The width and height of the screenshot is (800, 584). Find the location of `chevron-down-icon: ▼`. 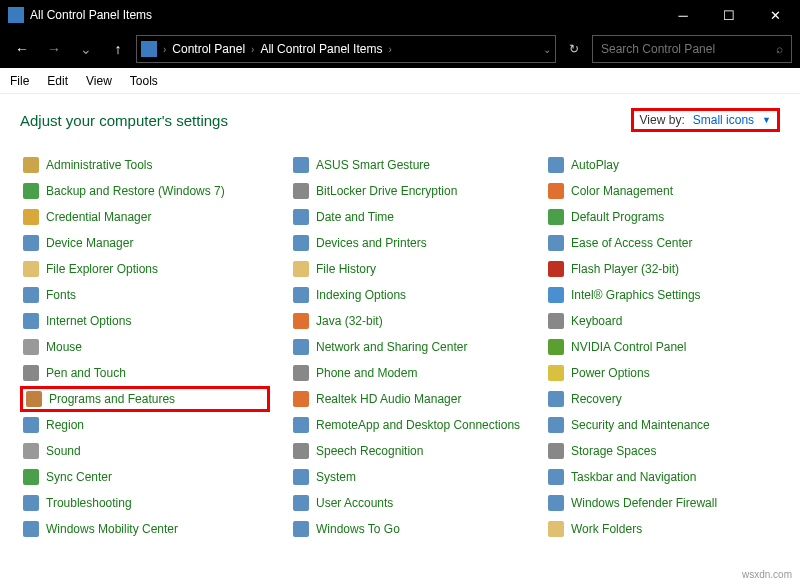

chevron-down-icon: ▼ is located at coordinates (766, 120).